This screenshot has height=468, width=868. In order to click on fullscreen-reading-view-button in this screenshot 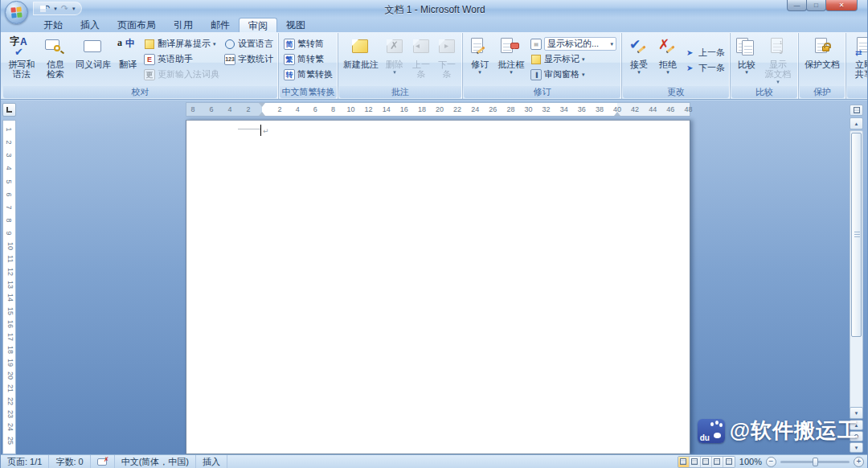, I will do `click(695, 462)`.